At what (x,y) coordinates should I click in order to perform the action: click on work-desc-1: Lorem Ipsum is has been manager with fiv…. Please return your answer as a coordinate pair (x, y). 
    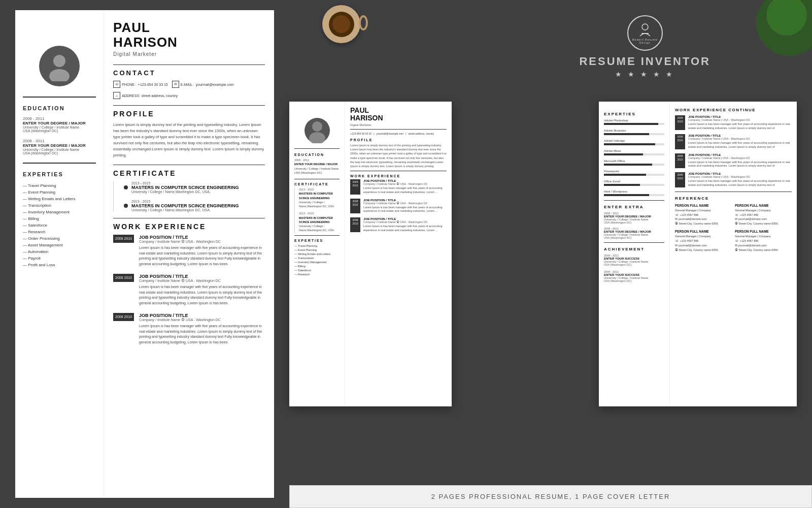
    Looking at the image, I should click on (202, 295).